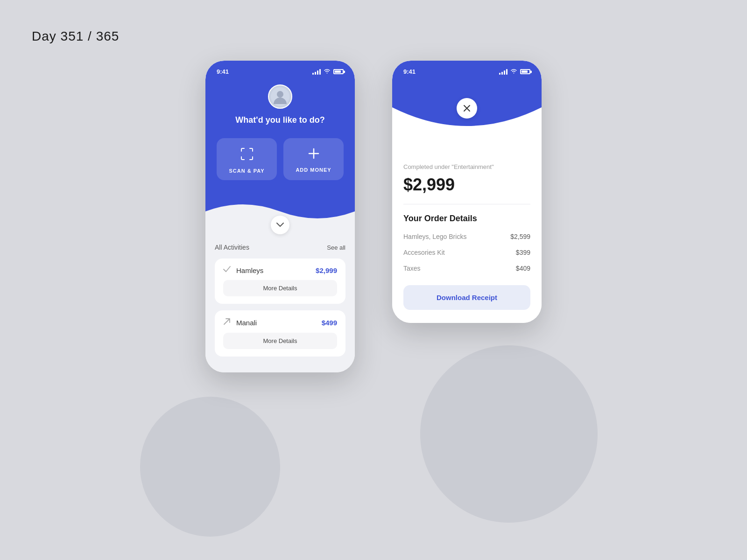 This screenshot has width=747, height=560. What do you see at coordinates (280, 288) in the screenshot?
I see `more-details-button-hamleys: More Details` at bounding box center [280, 288].